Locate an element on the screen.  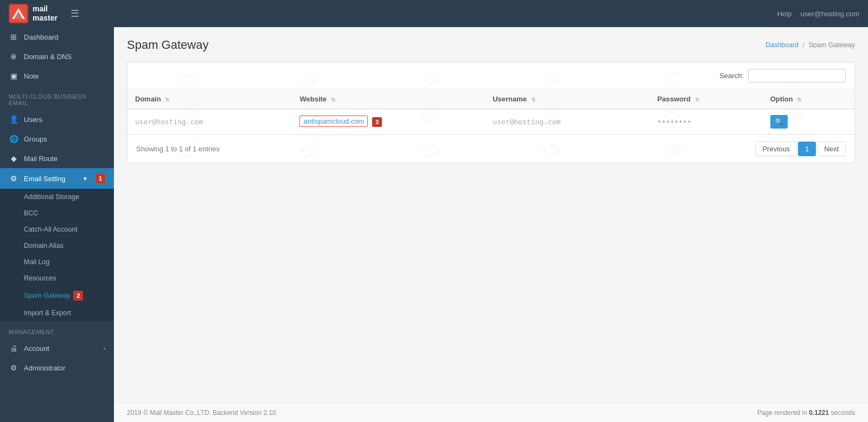
domain-icon: ⊕ is located at coordinates (14, 56).